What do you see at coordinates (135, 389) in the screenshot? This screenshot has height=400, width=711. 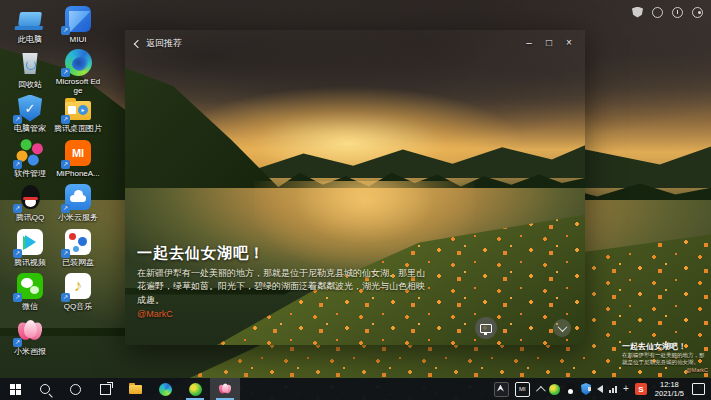 I see `file-explorer-button` at bounding box center [135, 389].